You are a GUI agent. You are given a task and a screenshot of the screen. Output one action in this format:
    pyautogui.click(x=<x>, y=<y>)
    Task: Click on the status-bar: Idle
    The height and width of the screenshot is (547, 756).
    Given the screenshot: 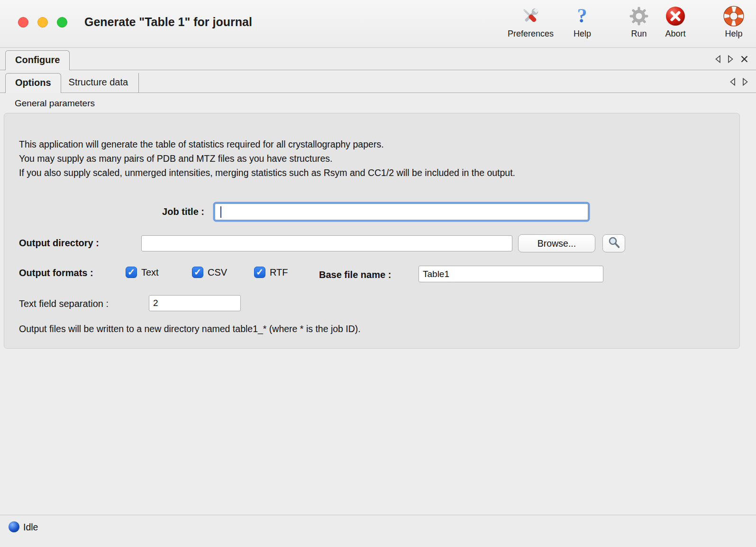 What is the action you would take?
    pyautogui.click(x=378, y=531)
    